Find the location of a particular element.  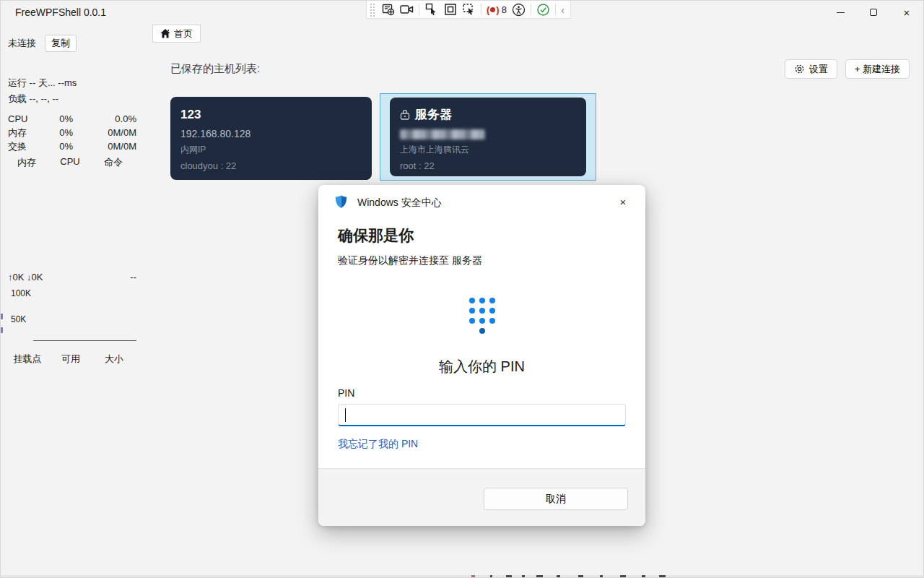

mount-header-size: 大小 is located at coordinates (114, 359).